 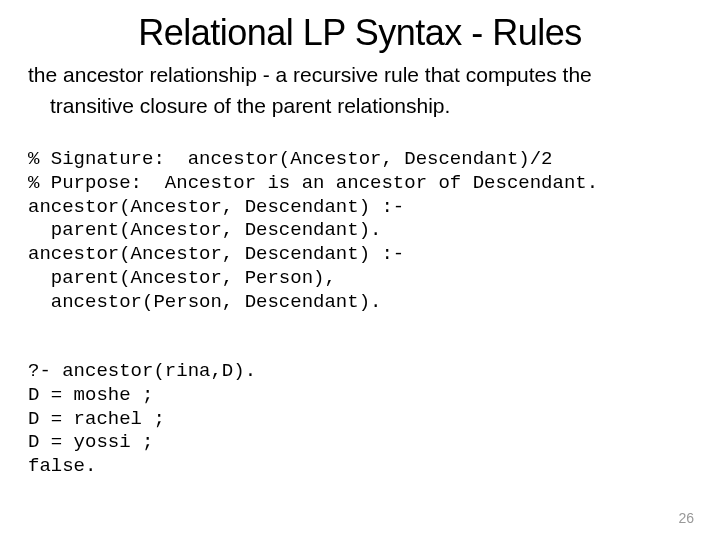 What do you see at coordinates (290, 159) in the screenshot?
I see `code-line: % Signature: ancestor(Ancestor, Descenda…` at bounding box center [290, 159].